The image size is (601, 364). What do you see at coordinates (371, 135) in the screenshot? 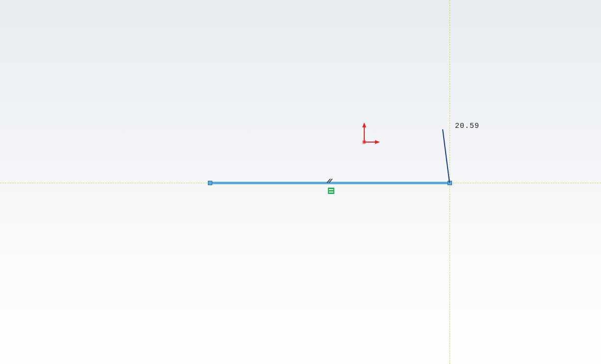
I see `origin-triad-icon` at bounding box center [371, 135].